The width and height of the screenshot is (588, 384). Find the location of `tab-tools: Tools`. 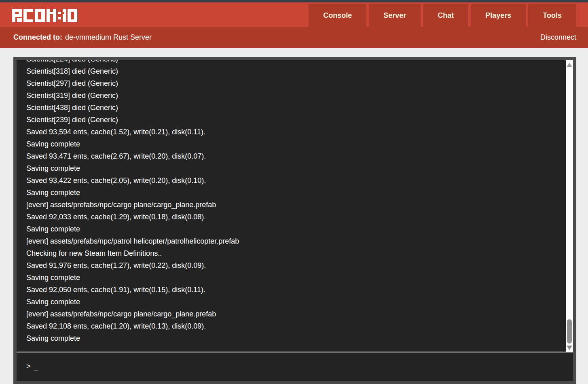

tab-tools: Tools is located at coordinates (552, 15).